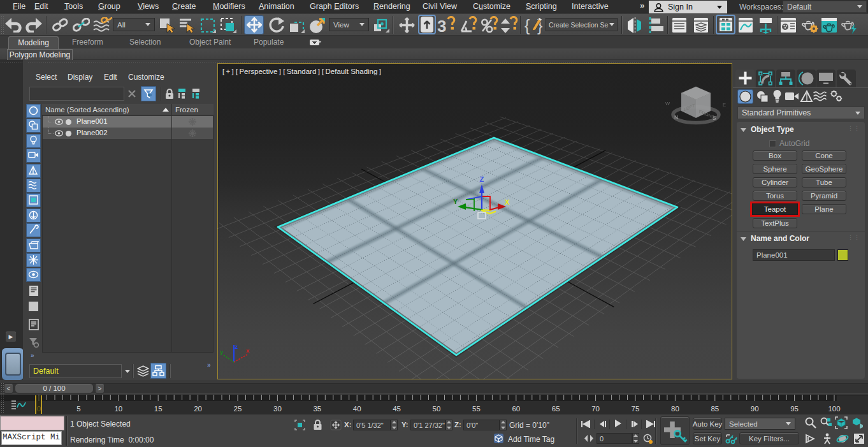 The image size is (868, 447). What do you see at coordinates (278, 409) in the screenshot?
I see `svg-text: 30` at bounding box center [278, 409].